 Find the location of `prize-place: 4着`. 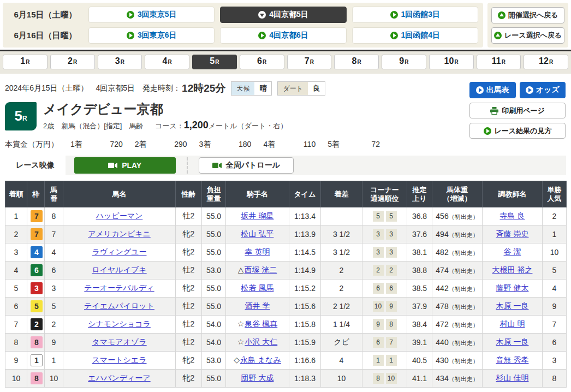

prize-place: 4着 is located at coordinates (269, 145).